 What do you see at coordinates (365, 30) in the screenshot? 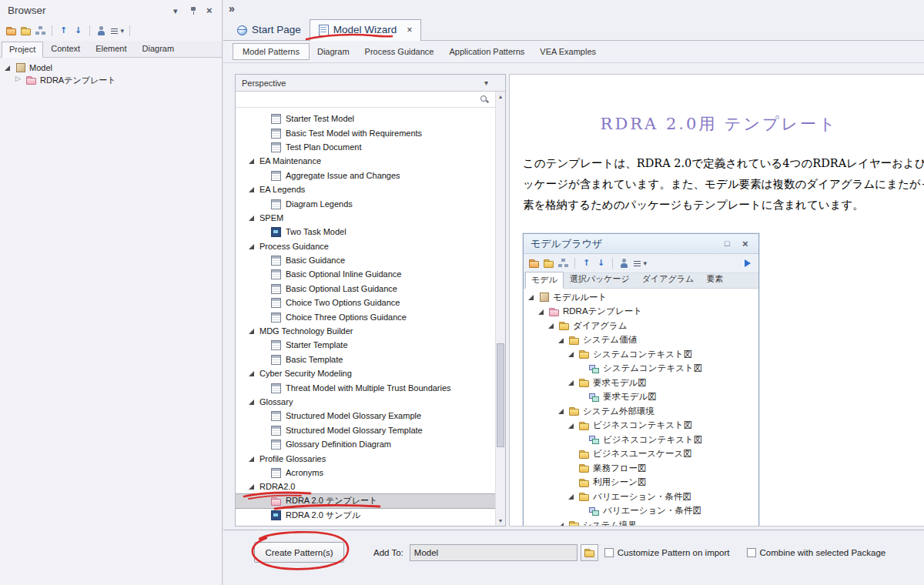
I see `doc-tab-model-wizard: Model Wizard×` at bounding box center [365, 30].